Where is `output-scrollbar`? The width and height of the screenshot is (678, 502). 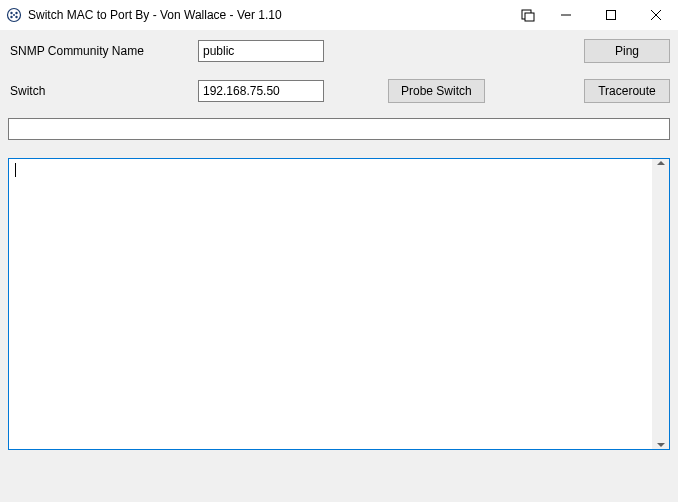
output-scrollbar is located at coordinates (660, 304).